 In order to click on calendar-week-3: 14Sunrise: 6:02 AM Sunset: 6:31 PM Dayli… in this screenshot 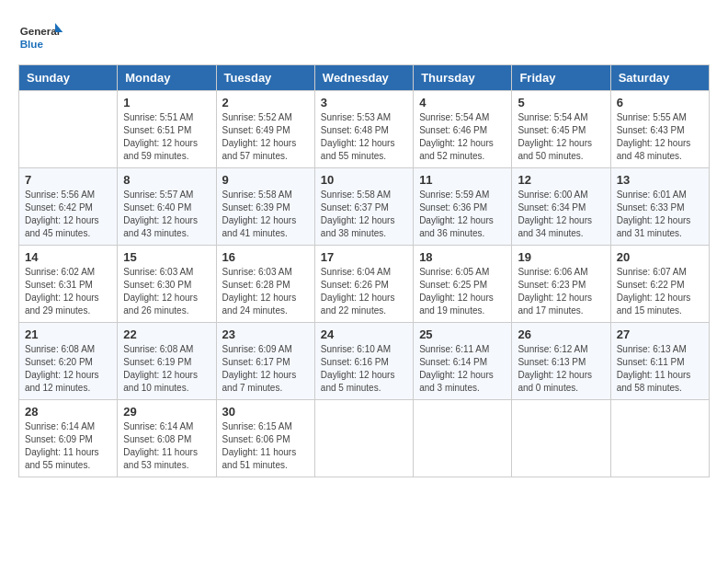, I will do `click(364, 284)`.